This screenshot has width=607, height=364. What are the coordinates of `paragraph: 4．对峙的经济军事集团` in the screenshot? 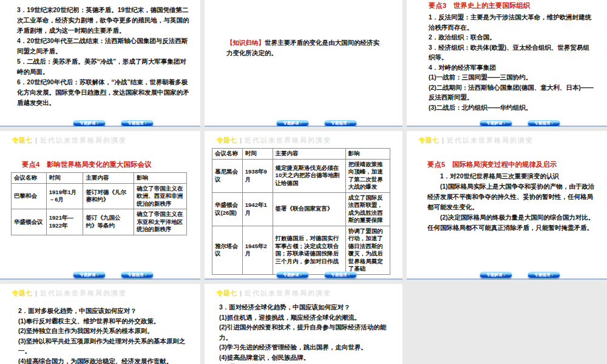 It's located at (511, 68).